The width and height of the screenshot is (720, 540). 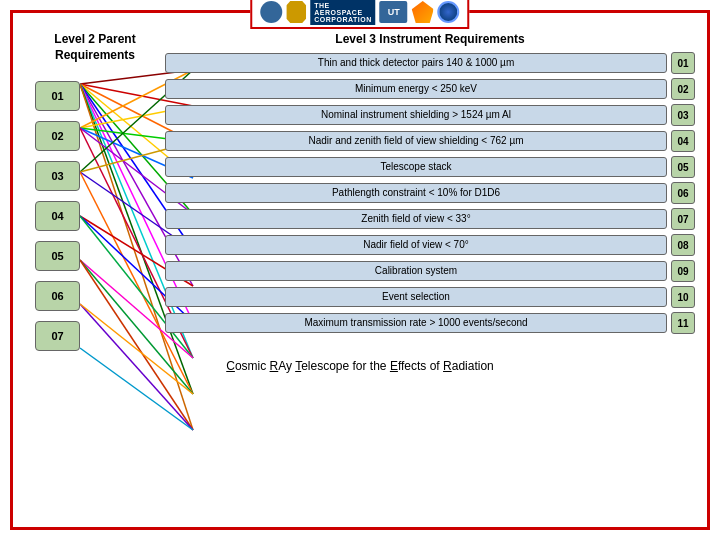 I want to click on req-num-09: 09, so click(x=683, y=271).